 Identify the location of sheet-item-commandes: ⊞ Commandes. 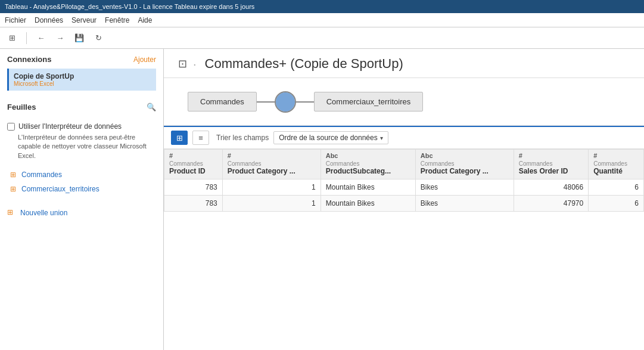
(82, 175).